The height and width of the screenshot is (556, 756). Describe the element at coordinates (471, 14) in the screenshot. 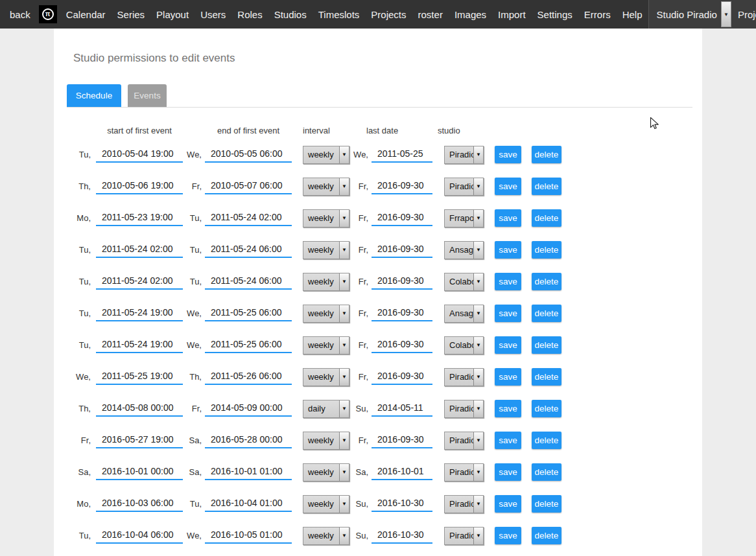

I see `nav-item-images: Images` at that location.